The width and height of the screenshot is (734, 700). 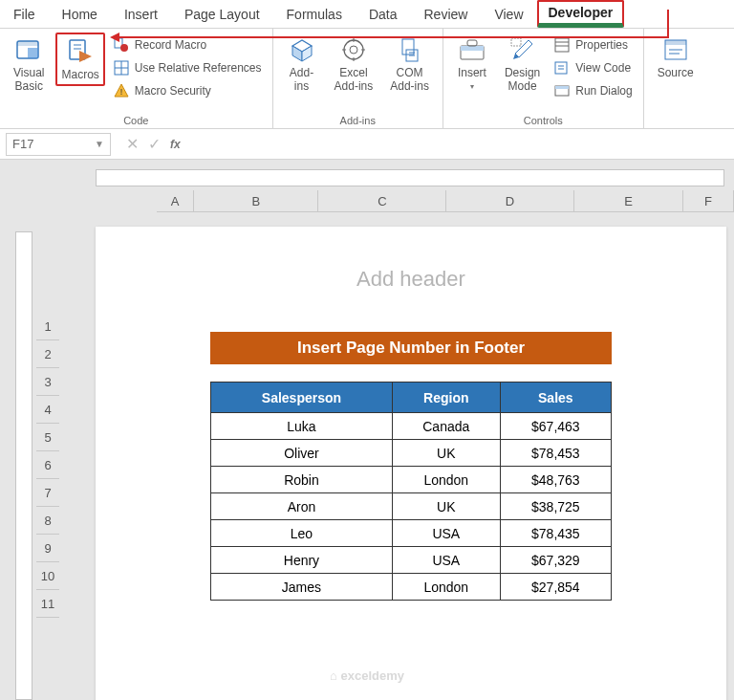 I want to click on row-header: 6, so click(x=48, y=465).